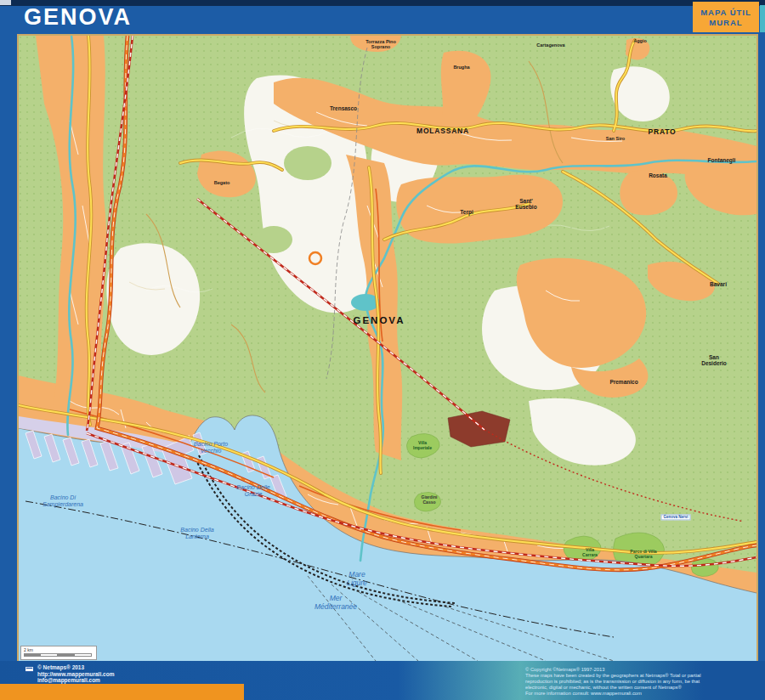 This screenshot has width=765, height=700. What do you see at coordinates (122, 692) in the screenshot?
I see `footer-orange-bar` at bounding box center [122, 692].